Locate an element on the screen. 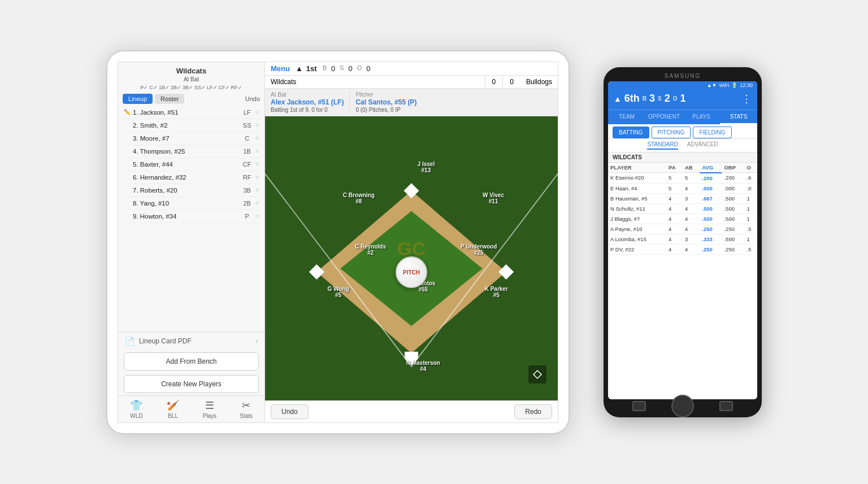 Image resolution: width=868 pixels, height=484 pixels. edit-icon: ✏️ is located at coordinates (127, 112).